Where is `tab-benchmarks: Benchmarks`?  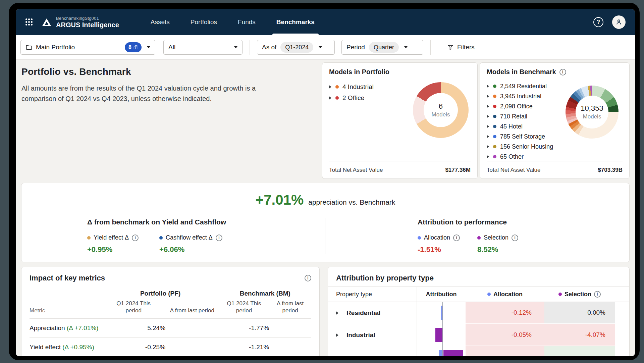
tab-benchmarks: Benchmarks is located at coordinates (296, 22).